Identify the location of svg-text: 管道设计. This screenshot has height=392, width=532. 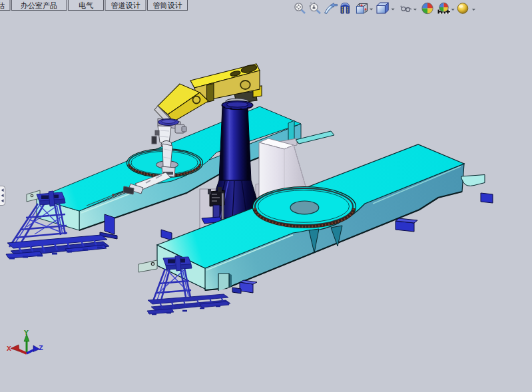
(126, 5).